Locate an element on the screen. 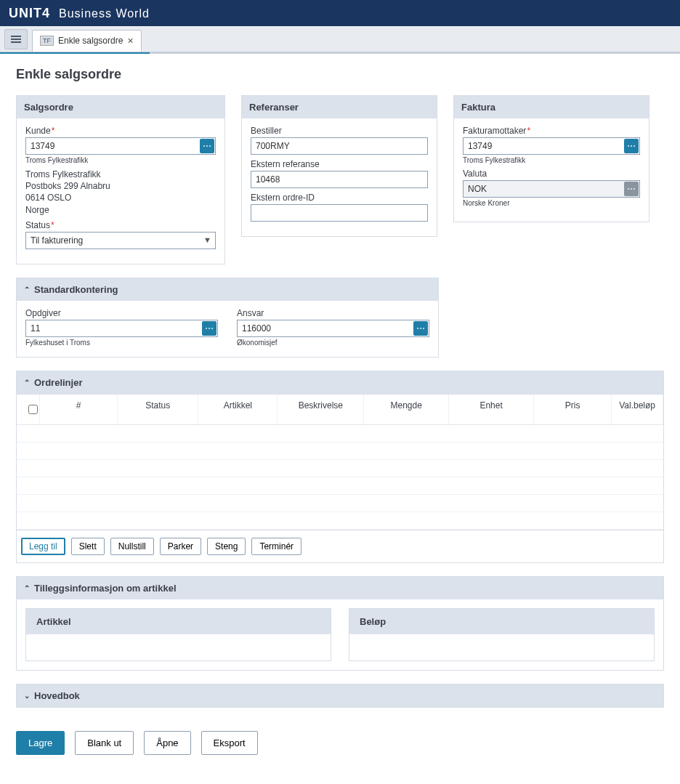 The image size is (680, 784). expand-icon: ⌄ is located at coordinates (27, 696).